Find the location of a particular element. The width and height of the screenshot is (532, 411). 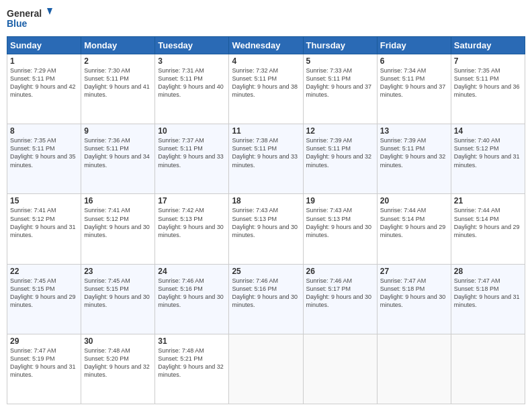

day-number: 17 is located at coordinates (192, 201).